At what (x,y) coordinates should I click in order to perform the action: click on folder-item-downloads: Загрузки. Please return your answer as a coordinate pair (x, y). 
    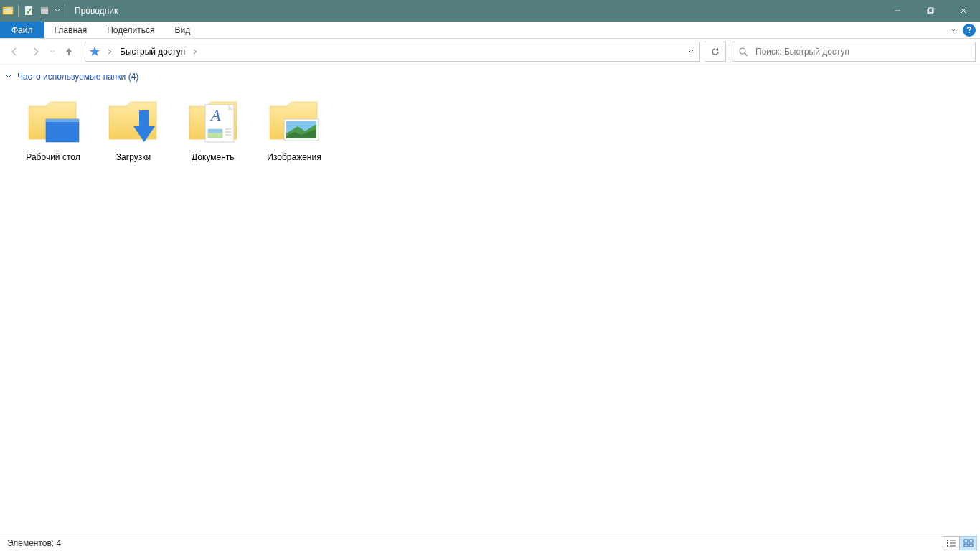
    Looking at the image, I should click on (133, 129).